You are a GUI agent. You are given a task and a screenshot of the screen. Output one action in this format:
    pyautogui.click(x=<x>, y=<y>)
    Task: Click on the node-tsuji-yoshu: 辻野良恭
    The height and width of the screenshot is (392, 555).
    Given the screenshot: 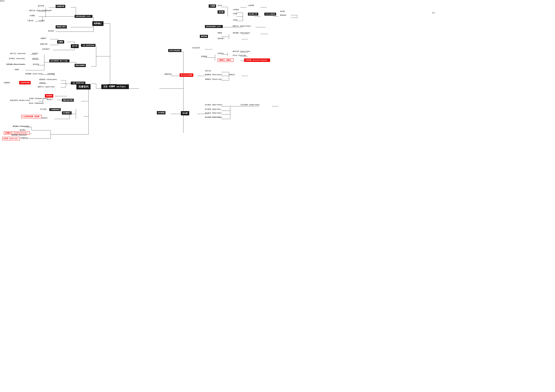 What is the action you would take?
    pyautogui.click(x=42, y=83)
    